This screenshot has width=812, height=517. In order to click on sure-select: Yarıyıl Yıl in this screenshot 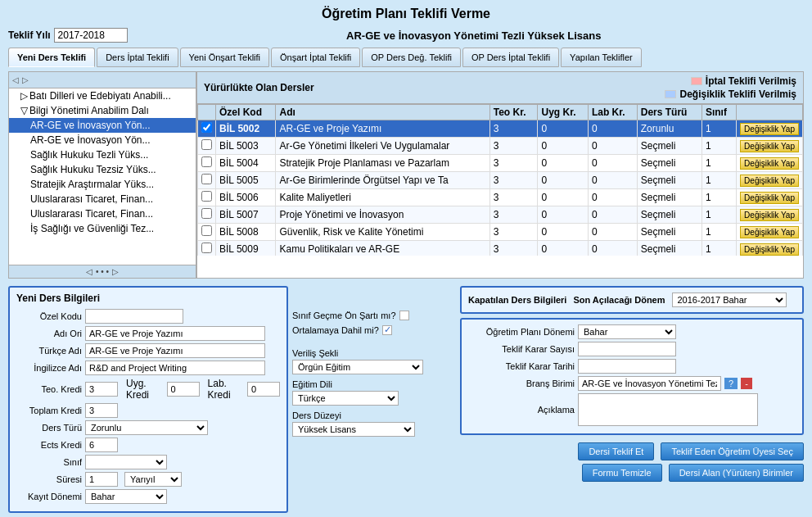, I will do `click(153, 479)`.